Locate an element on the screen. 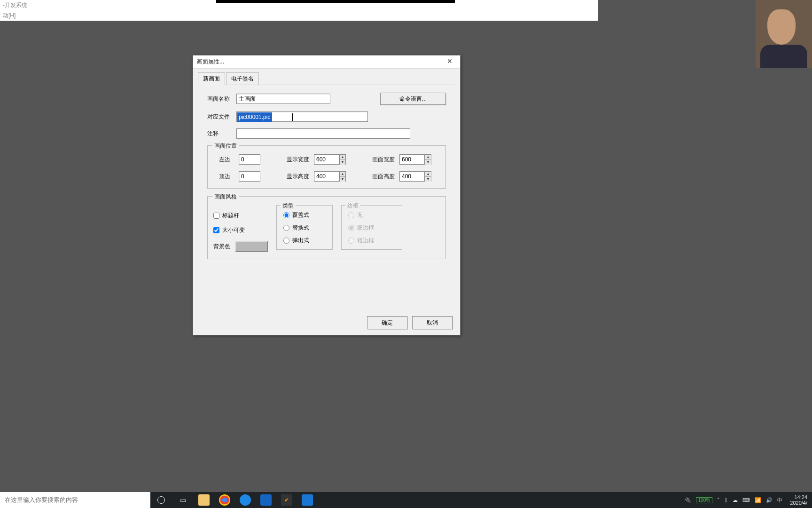 Image resolution: width=812 pixels, height=508 pixels. taskbar-app-doc is located at coordinates (307, 500).